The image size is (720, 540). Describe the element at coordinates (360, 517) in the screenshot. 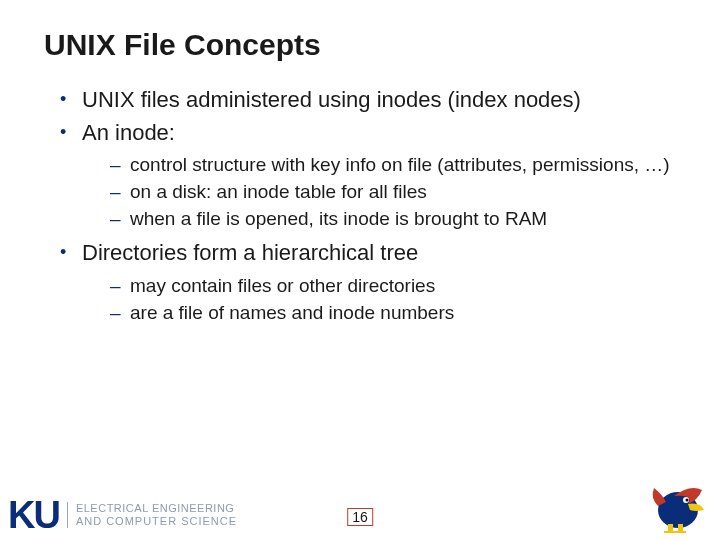

I see `page-number: 16` at that location.